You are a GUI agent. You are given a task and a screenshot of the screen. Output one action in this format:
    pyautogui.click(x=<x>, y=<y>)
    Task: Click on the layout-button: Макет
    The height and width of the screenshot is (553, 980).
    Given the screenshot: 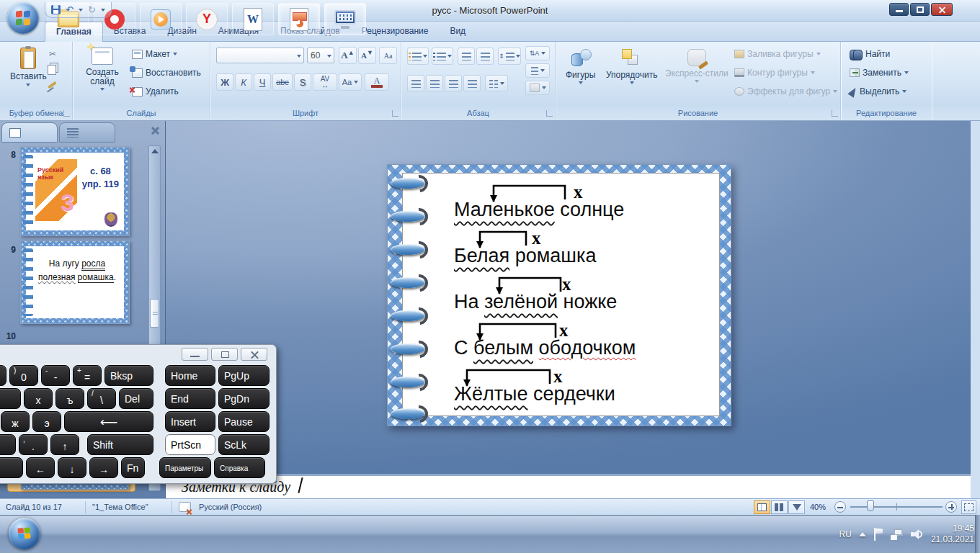 What is the action you would take?
    pyautogui.click(x=154, y=54)
    